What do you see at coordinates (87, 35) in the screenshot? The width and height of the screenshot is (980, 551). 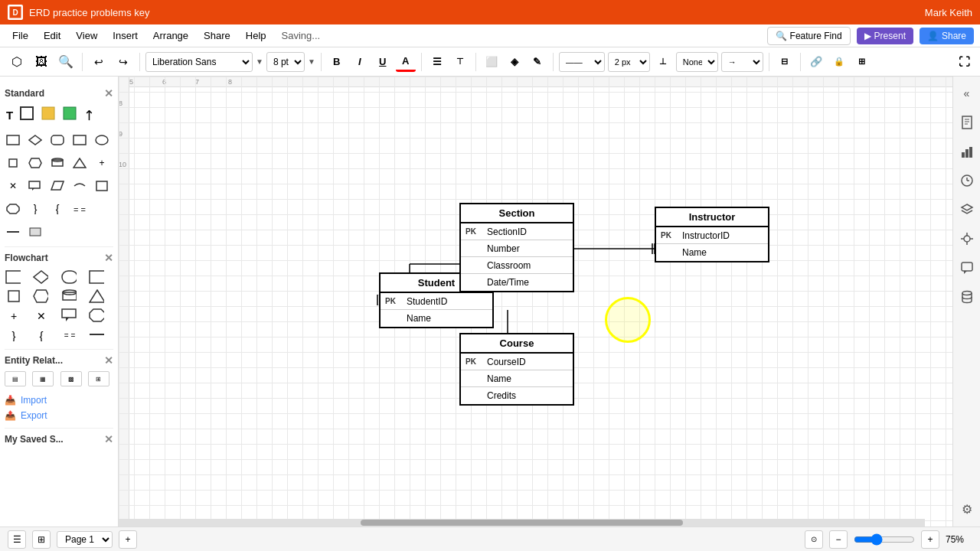 I see `menu-view: View` at bounding box center [87, 35].